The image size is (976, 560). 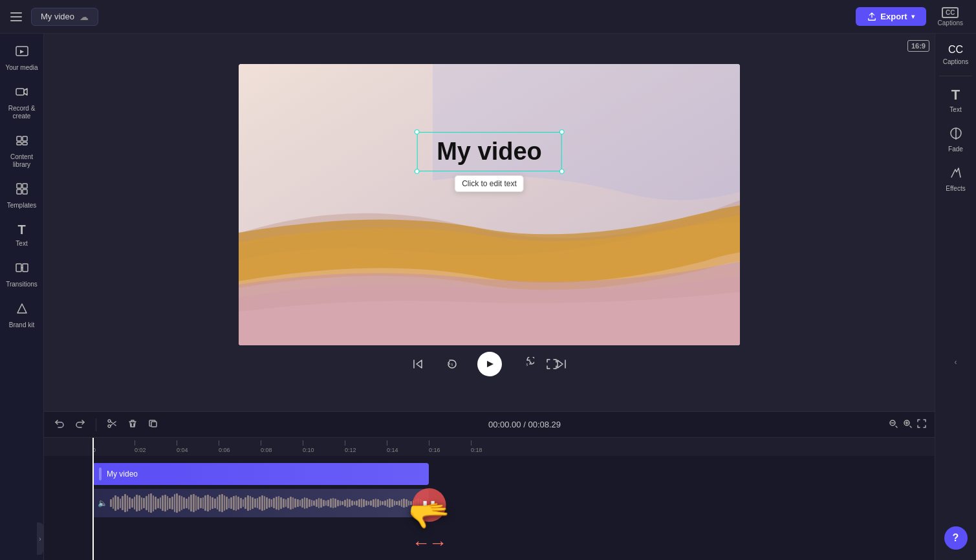 I want to click on duplicate-button, so click(x=153, y=425).